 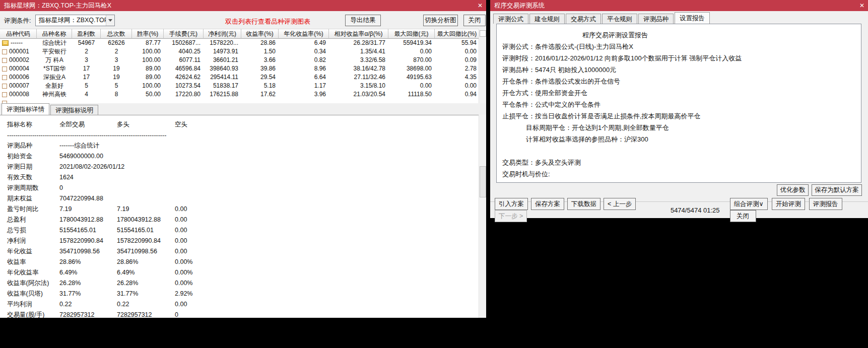 I want to click on column-header: 收益率(%), so click(x=260, y=34).